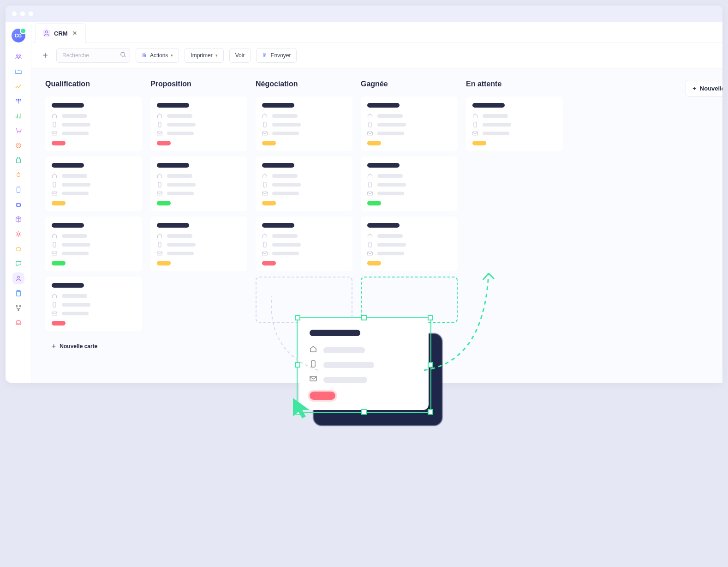 The height and width of the screenshot is (567, 728). What do you see at coordinates (240, 55) in the screenshot?
I see `view-label: Voir` at bounding box center [240, 55].